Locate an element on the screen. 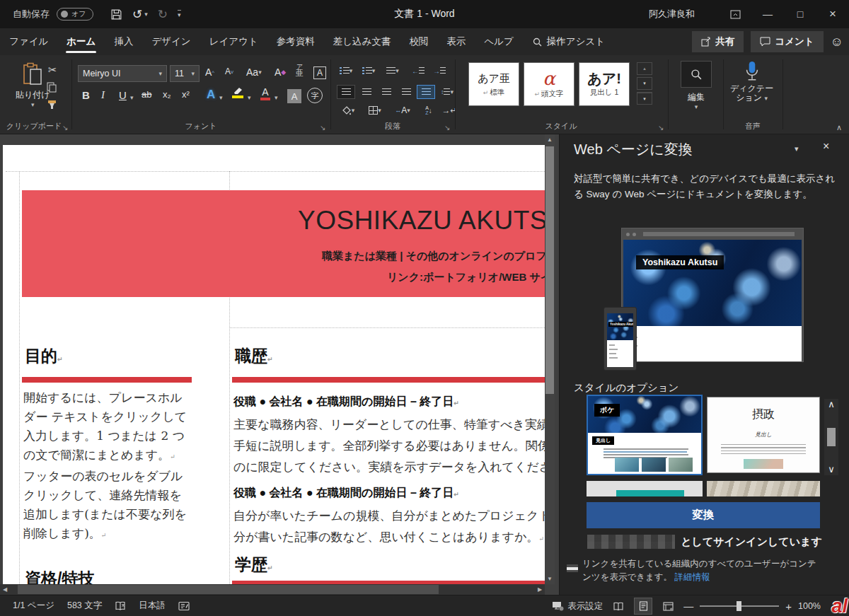 This screenshot has width=849, height=616. scroll-down-icon: ▼ is located at coordinates (550, 579).